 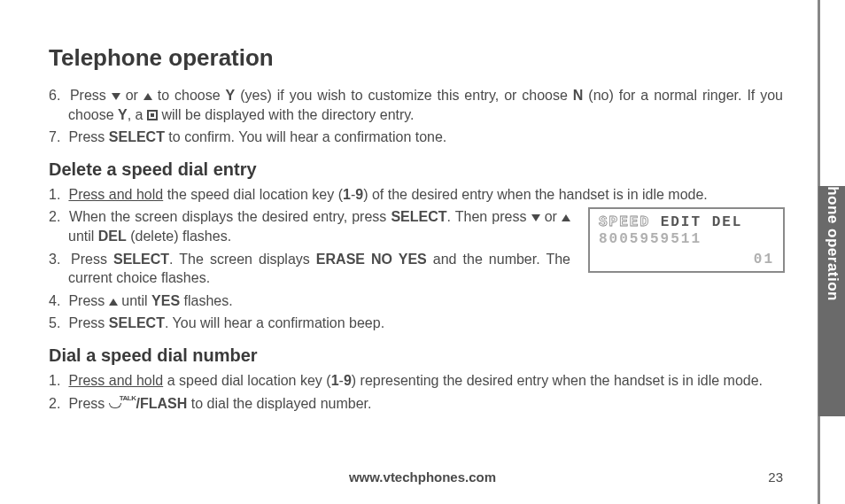 I want to click on footer-url: www.vtechphones.com, so click(x=422, y=477).